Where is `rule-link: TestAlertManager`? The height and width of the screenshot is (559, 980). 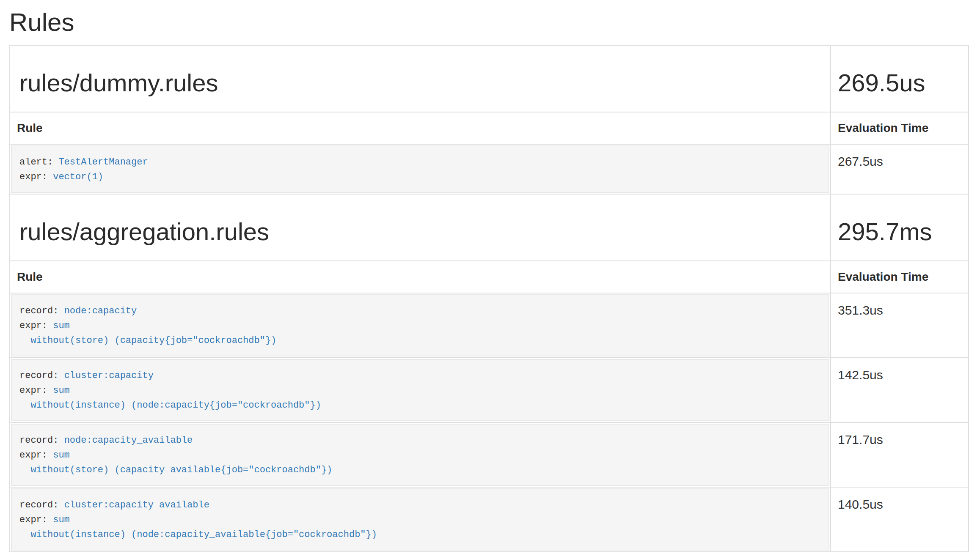
rule-link: TestAlertManager is located at coordinates (103, 162).